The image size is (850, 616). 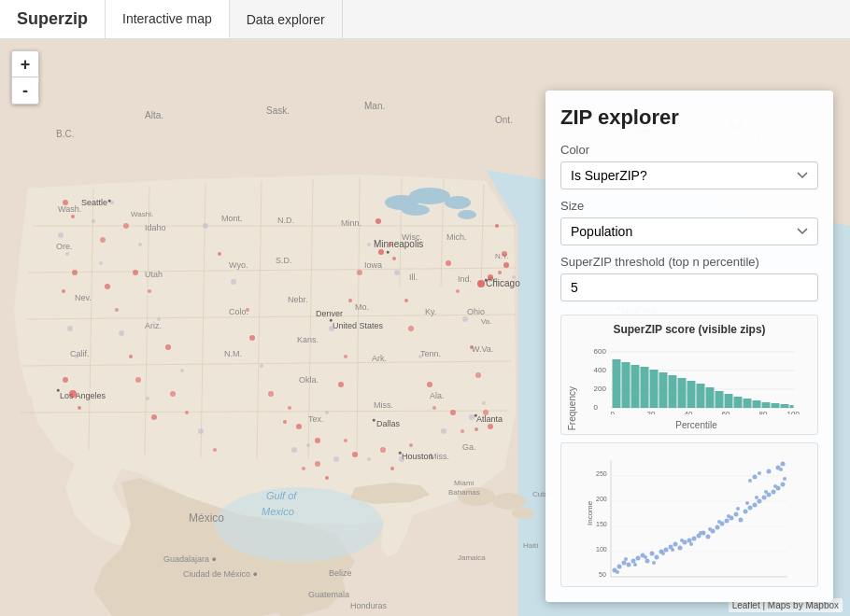 What do you see at coordinates (689, 175) in the screenshot?
I see `color-select: Is SuperZIP? Centile score College educa…` at bounding box center [689, 175].